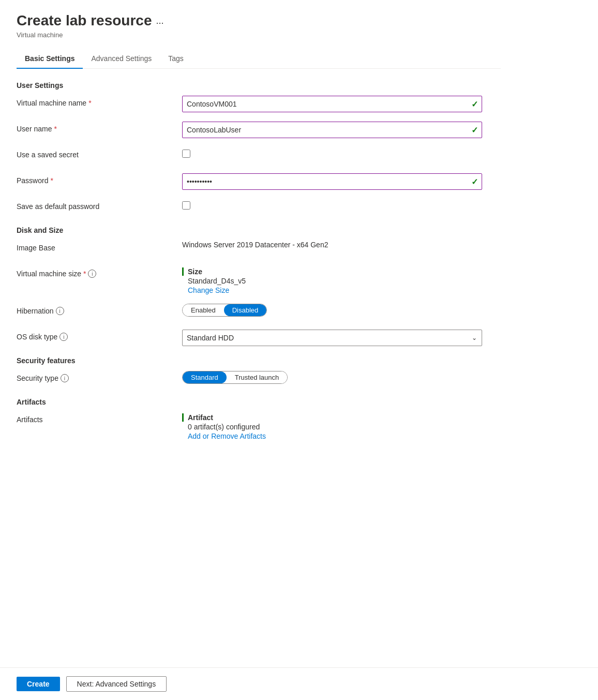 Image resolution: width=598 pixels, height=700 pixels. What do you see at coordinates (50, 59) in the screenshot?
I see `tab-basic-settings: Basic Settings` at bounding box center [50, 59].